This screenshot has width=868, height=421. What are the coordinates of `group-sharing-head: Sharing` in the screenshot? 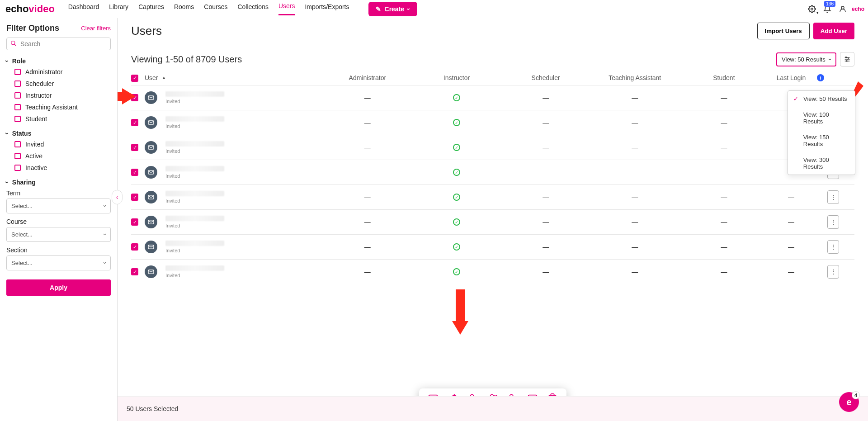 It's located at (59, 182).